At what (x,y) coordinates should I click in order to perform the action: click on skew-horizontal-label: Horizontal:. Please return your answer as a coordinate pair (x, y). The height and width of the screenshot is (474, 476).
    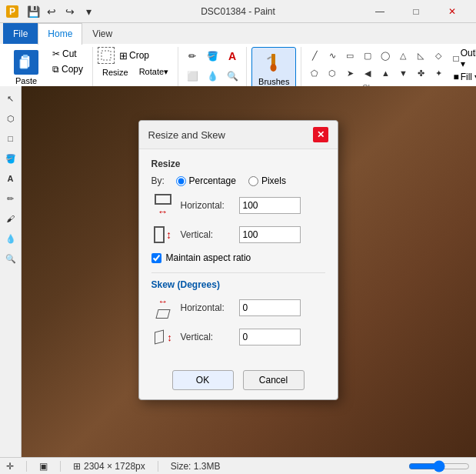
    Looking at the image, I should click on (207, 308).